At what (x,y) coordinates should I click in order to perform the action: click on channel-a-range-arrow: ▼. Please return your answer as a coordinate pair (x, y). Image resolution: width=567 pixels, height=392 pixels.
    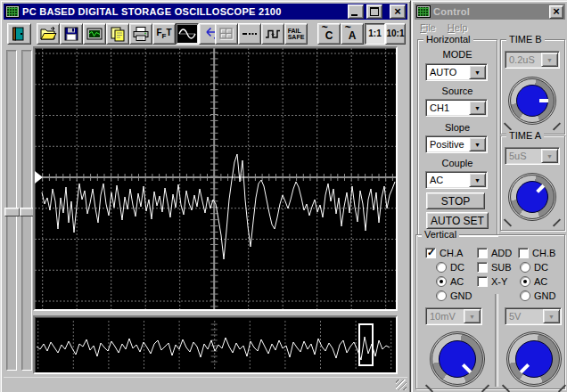
    Looking at the image, I should click on (472, 316).